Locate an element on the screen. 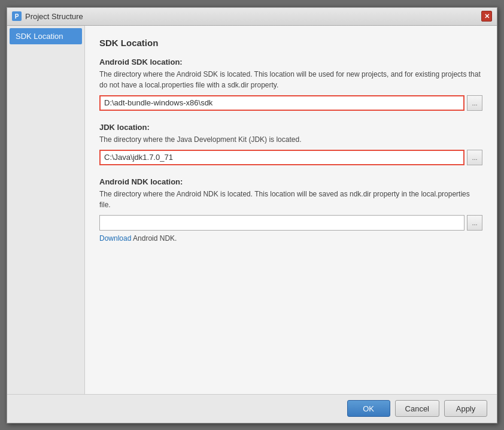 The image size is (504, 430). dialog-title: Project Structure is located at coordinates (54, 17).